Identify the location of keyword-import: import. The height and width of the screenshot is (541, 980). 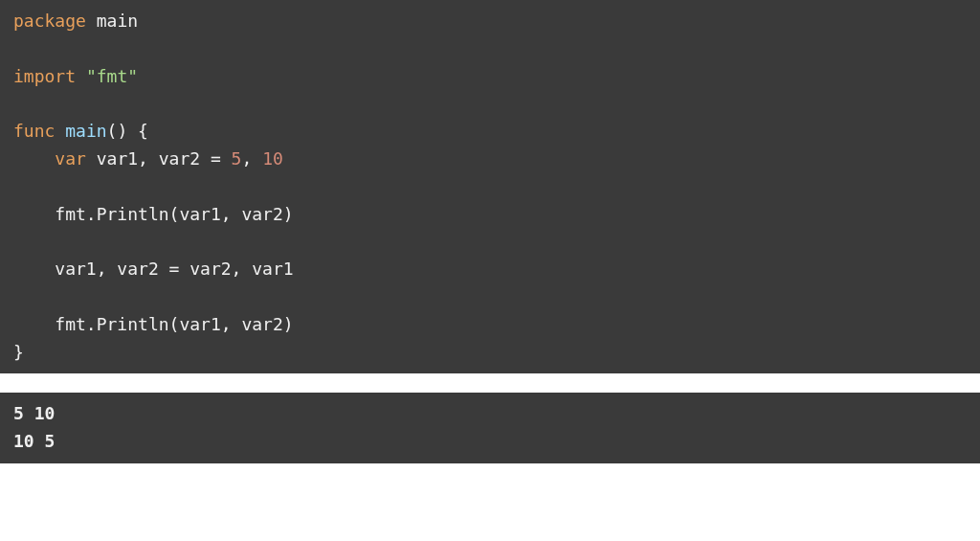
(44, 77).